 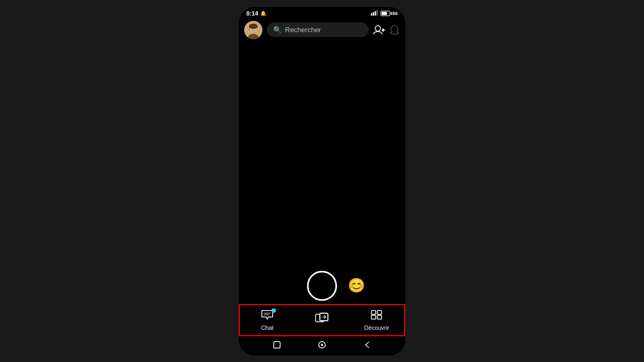 What do you see at coordinates (267, 328) in the screenshot?
I see `chat-tab-label: Chat` at bounding box center [267, 328].